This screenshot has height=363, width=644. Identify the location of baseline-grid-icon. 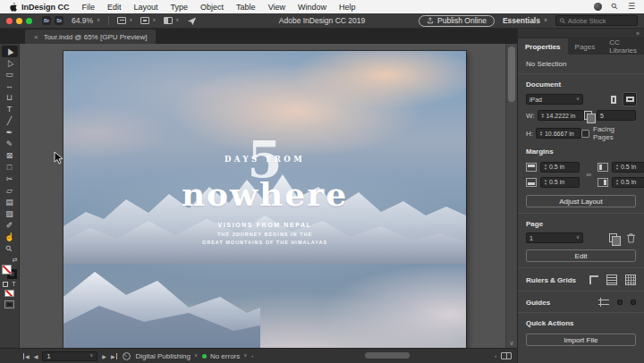
(612, 280).